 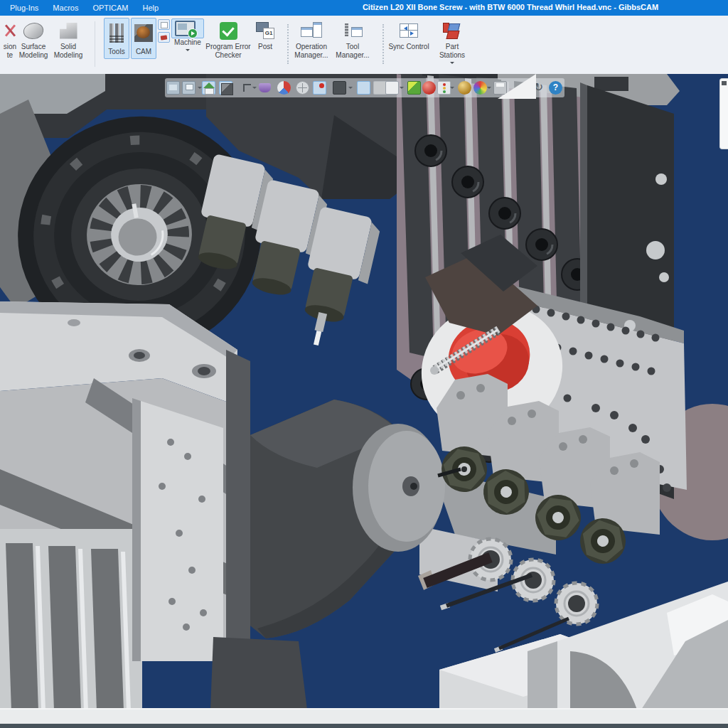 What do you see at coordinates (229, 31) in the screenshot?
I see `green-checkmark-icon` at bounding box center [229, 31].